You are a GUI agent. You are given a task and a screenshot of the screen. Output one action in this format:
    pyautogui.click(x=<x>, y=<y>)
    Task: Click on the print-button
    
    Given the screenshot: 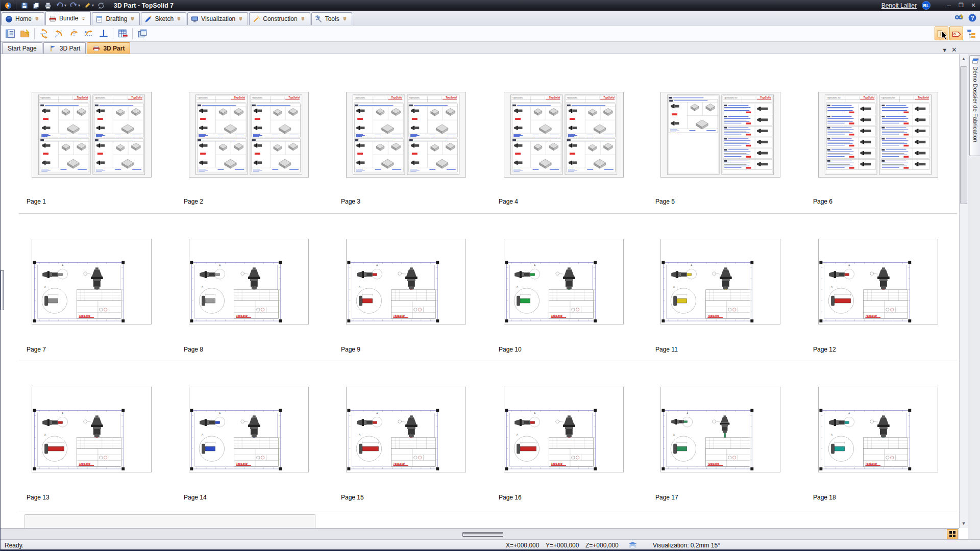 What is the action you would take?
    pyautogui.click(x=48, y=5)
    